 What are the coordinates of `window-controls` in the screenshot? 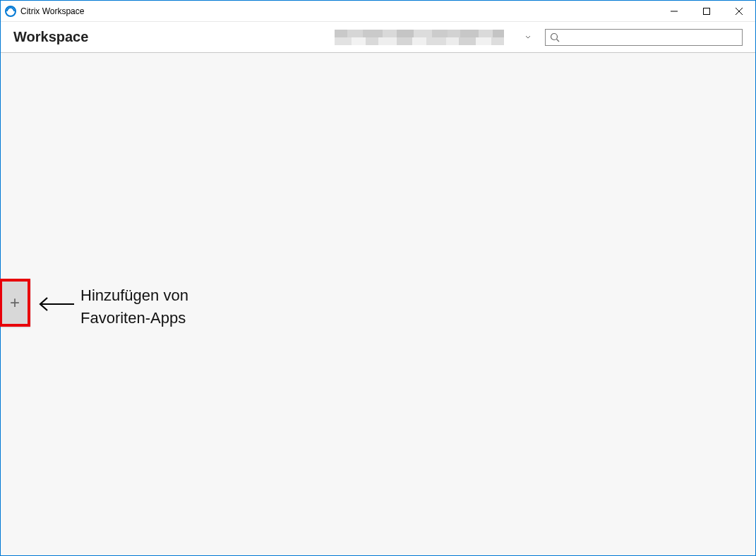 It's located at (707, 11).